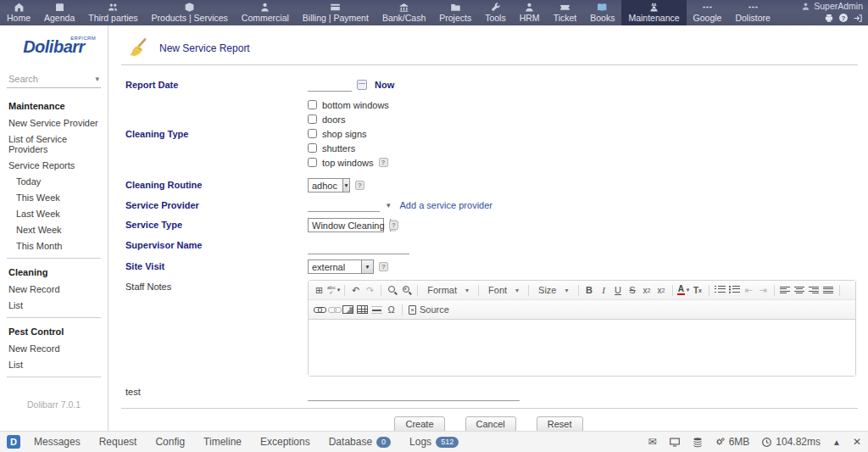 The width and height of the screenshot is (868, 452). Describe the element at coordinates (312, 148) in the screenshot. I see `checkbox-shutters` at that location.